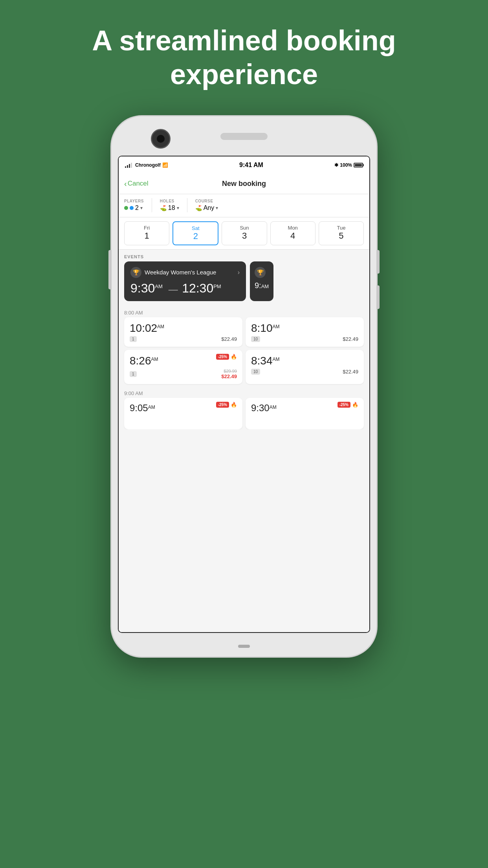 The width and height of the screenshot is (488, 868). Describe the element at coordinates (134, 208) in the screenshot. I see `players-value-row: 2 ▾` at that location.